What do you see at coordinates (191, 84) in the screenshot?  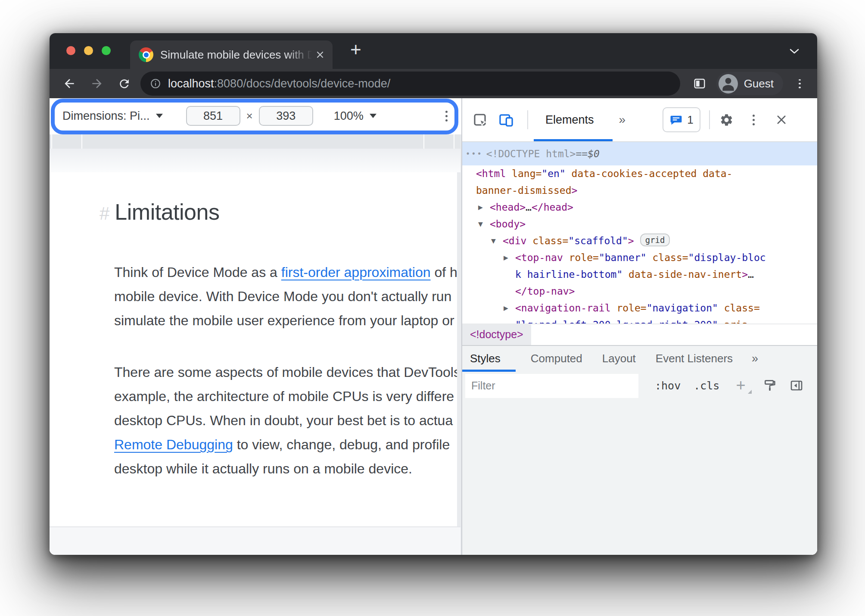 I see `url-host: localhost` at bounding box center [191, 84].